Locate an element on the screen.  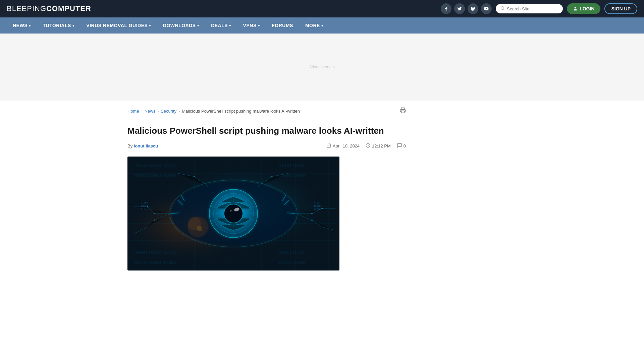
main-nav: NEWS ▾ TUTORIALS ▾ VIRUS REMOVAL GUIDES … is located at coordinates (322, 25).